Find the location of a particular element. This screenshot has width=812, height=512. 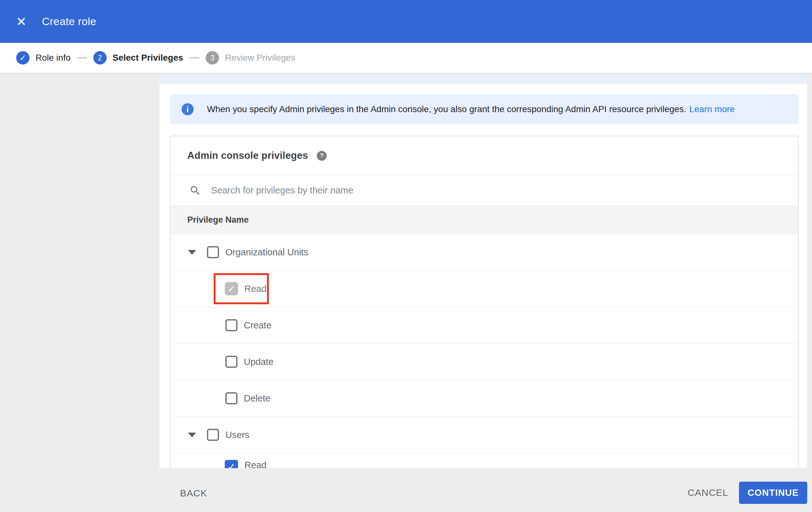

checkbox-update is located at coordinates (231, 362).